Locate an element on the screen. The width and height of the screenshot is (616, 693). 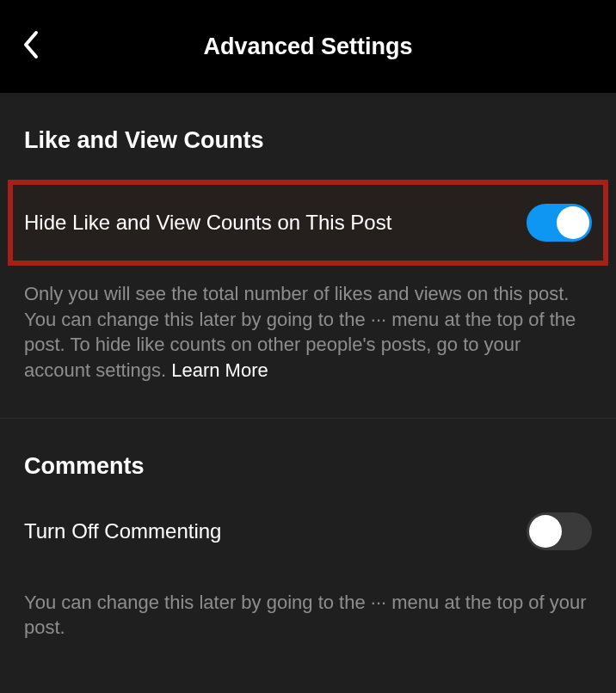
chevron-left-icon is located at coordinates (30, 45).